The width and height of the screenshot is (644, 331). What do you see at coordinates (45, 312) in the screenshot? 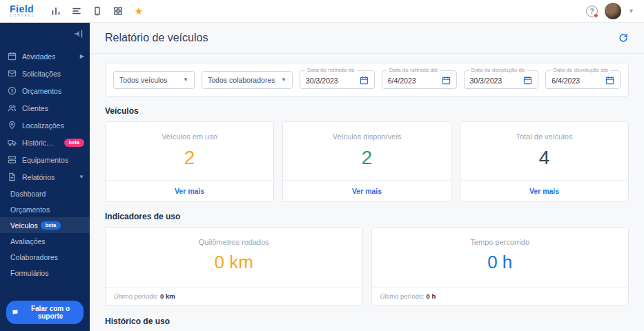
I see `support-button: Falar com o suporte` at bounding box center [45, 312].